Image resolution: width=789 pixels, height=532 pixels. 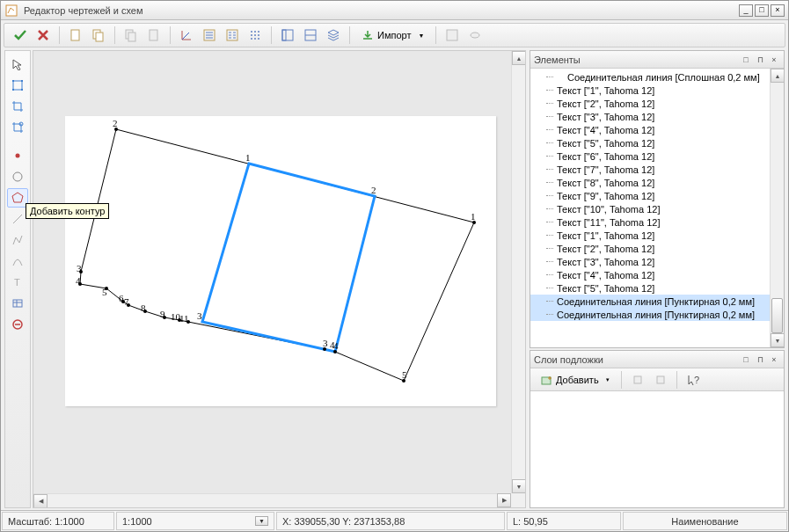 I want to click on tree-item: Текст ["8", Tahoma 12], so click(x=650, y=183).